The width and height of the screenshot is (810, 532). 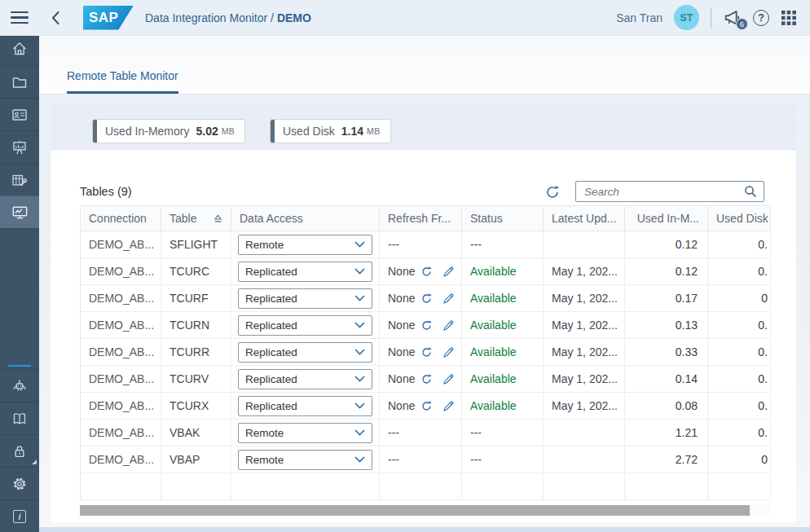 I want to click on kpi-used-disk: Used Disk 1.14 MB, so click(x=331, y=131).